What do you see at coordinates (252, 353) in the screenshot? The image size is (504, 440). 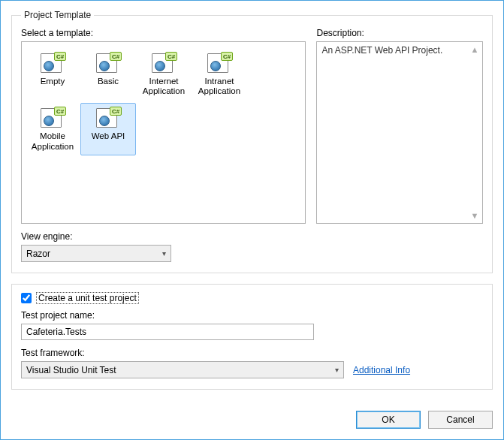 I see `test-framework-label: Test framework:` at bounding box center [252, 353].